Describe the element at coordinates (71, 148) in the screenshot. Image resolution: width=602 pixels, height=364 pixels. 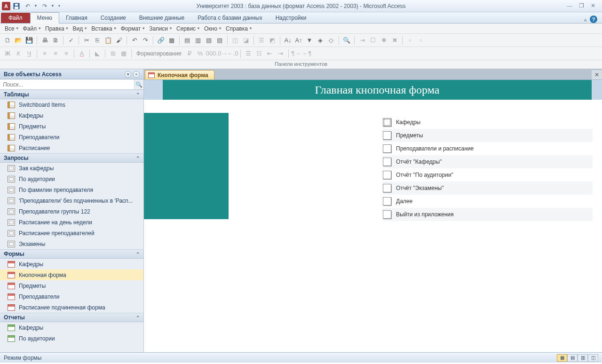
I see `nav-item: Расписание` at that location.